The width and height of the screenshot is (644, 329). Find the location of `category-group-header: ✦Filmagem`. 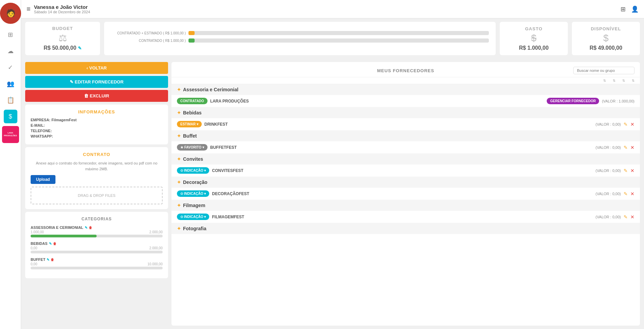

category-group-header: ✦Filmagem is located at coordinates (406, 205).